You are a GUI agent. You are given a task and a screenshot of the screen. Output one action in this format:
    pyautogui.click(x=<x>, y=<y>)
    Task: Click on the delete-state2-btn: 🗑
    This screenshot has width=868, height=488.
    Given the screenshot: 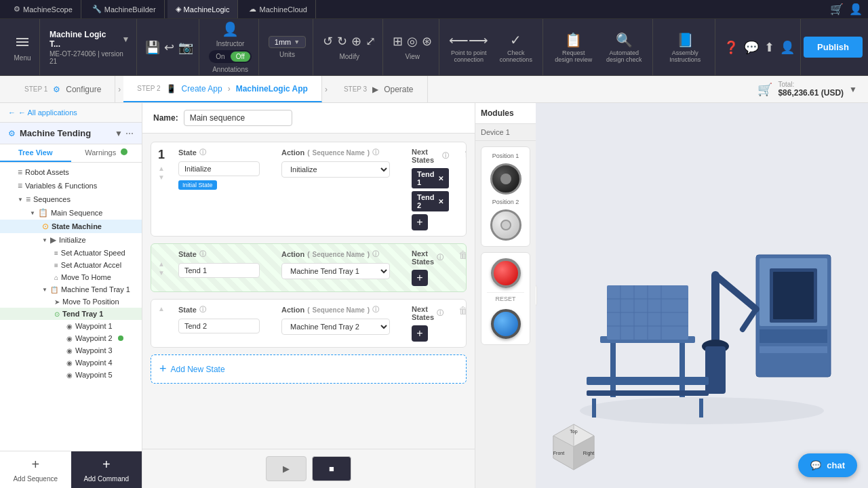 What is the action you would take?
    pyautogui.click(x=461, y=255)
    